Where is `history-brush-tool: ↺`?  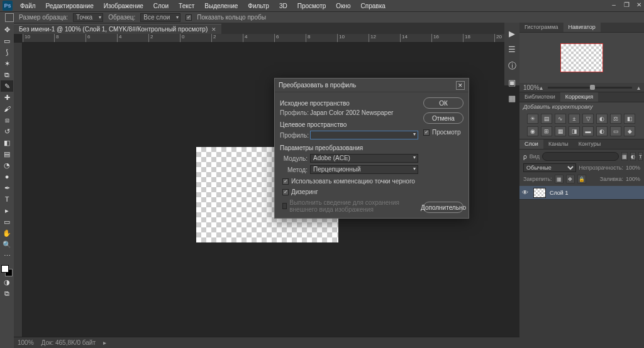
history-brush-tool: ↺ is located at coordinates (7, 131).